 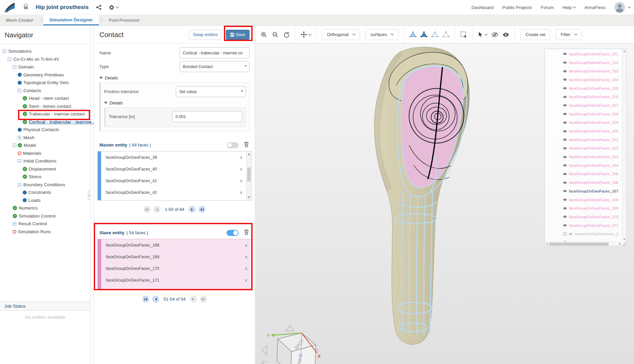 I want to click on chevron-down-icon, so click(x=630, y=7).